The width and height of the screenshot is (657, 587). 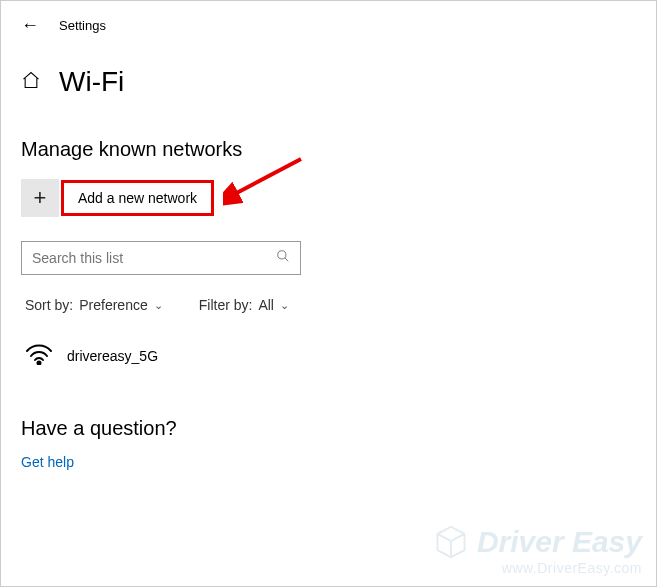 I want to click on known-networks-heading: Manage known networks, so click(x=328, y=130).